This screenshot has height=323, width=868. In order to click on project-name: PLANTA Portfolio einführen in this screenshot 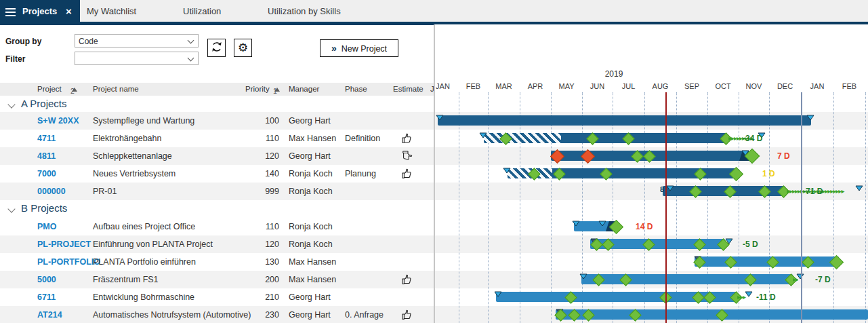, I will do `click(144, 262)`.